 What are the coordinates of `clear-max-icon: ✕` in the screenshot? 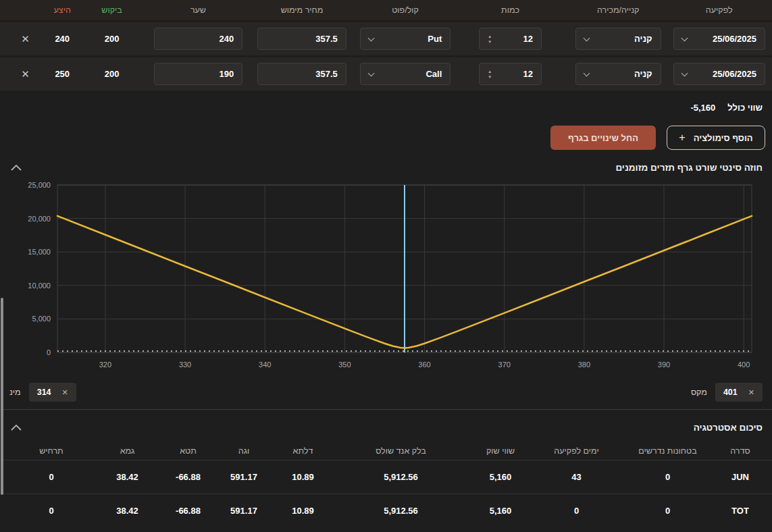 It's located at (751, 393).